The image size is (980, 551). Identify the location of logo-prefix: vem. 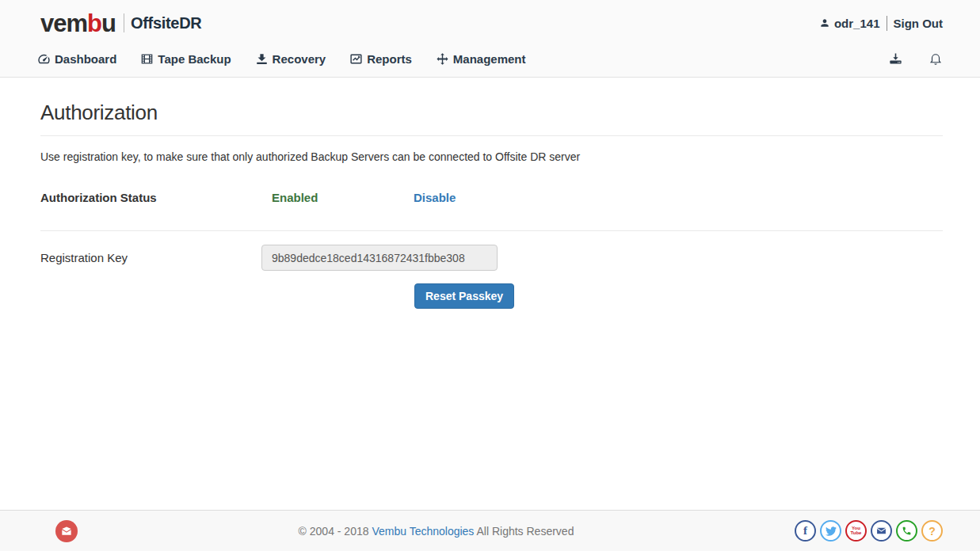
(63, 24).